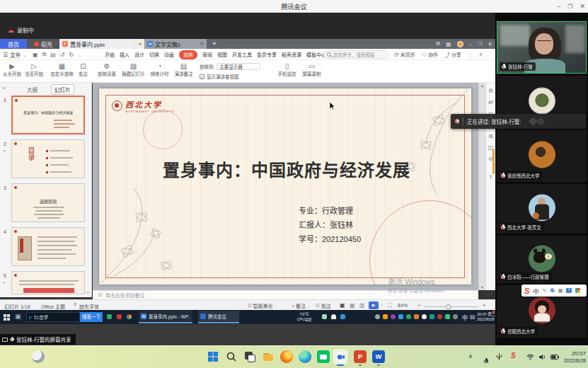 The image size is (588, 368). What do you see at coordinates (438, 44) in the screenshot?
I see `layout-switch-icon: ⧉` at bounding box center [438, 44].